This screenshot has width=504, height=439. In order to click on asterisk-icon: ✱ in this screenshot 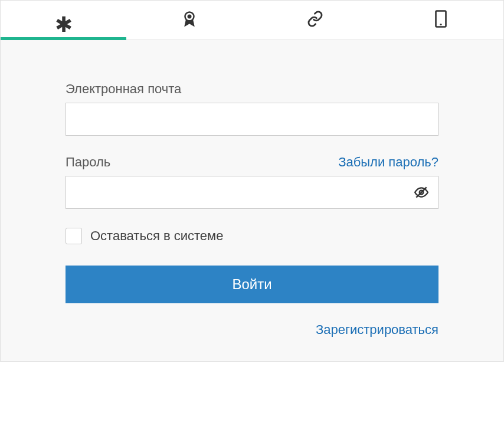, I will do `click(64, 25)`.